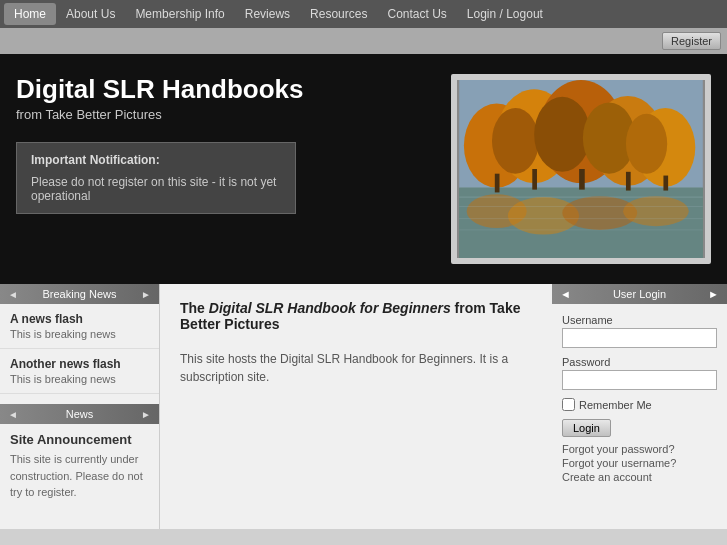  I want to click on login-form: Username Password Remember Me Login, so click(640, 376).